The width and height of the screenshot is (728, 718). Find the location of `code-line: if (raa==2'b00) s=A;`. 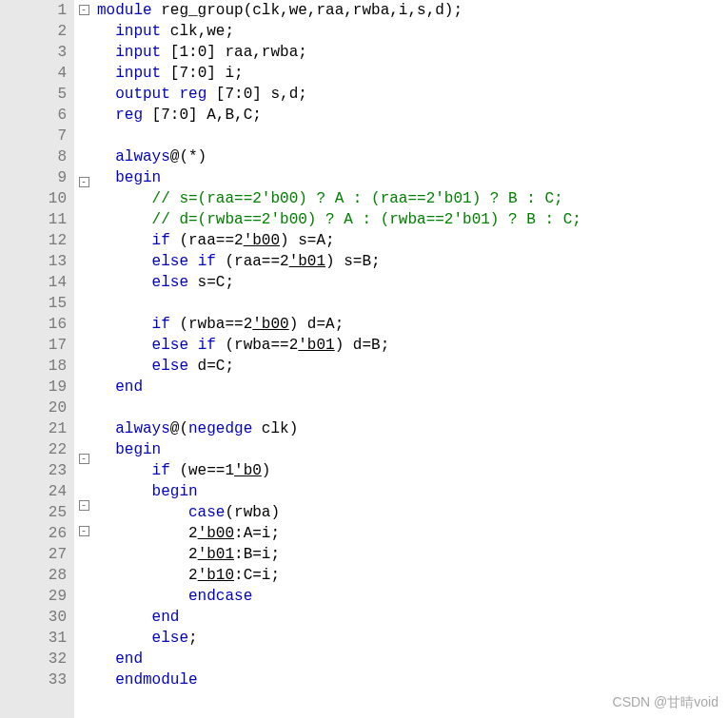

code-line: if (raa==2'b00) s=A; is located at coordinates (413, 241).